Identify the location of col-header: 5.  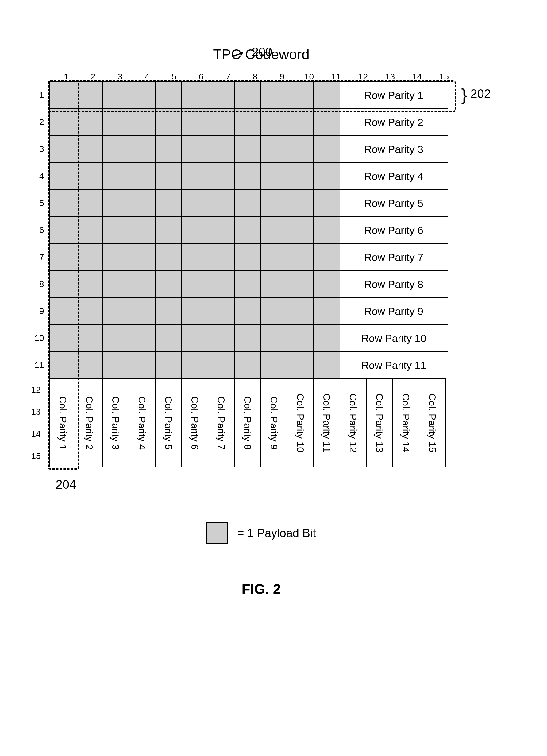
(175, 77).